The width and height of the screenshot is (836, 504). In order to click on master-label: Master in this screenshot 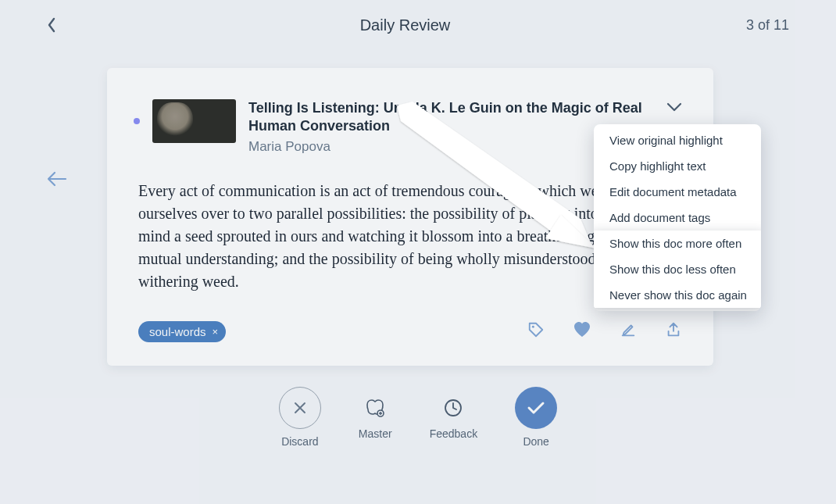, I will do `click(375, 434)`.